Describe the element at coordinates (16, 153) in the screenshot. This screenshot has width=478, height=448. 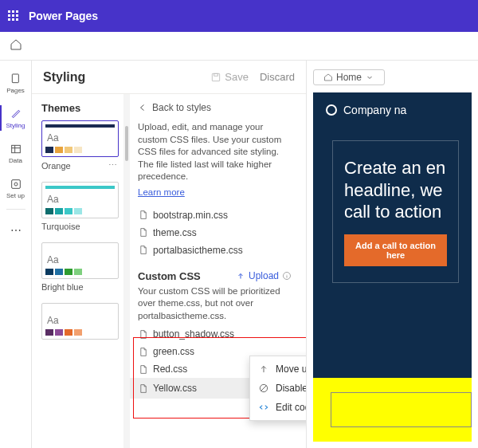
I see `rail-data: Data` at that location.